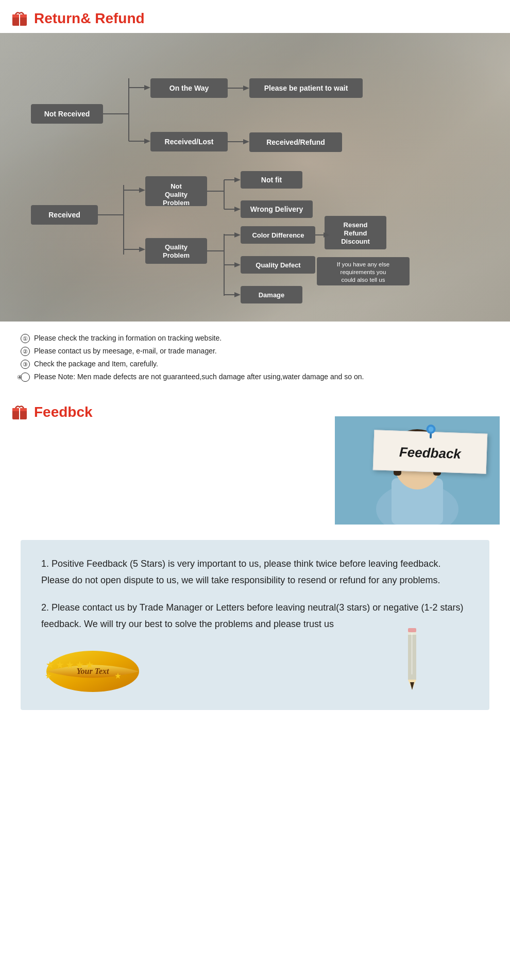 Image resolution: width=510 pixels, height=980 pixels. What do you see at coordinates (306, 88) in the screenshot?
I see `svg-text: Please be patient to wait` at bounding box center [306, 88].